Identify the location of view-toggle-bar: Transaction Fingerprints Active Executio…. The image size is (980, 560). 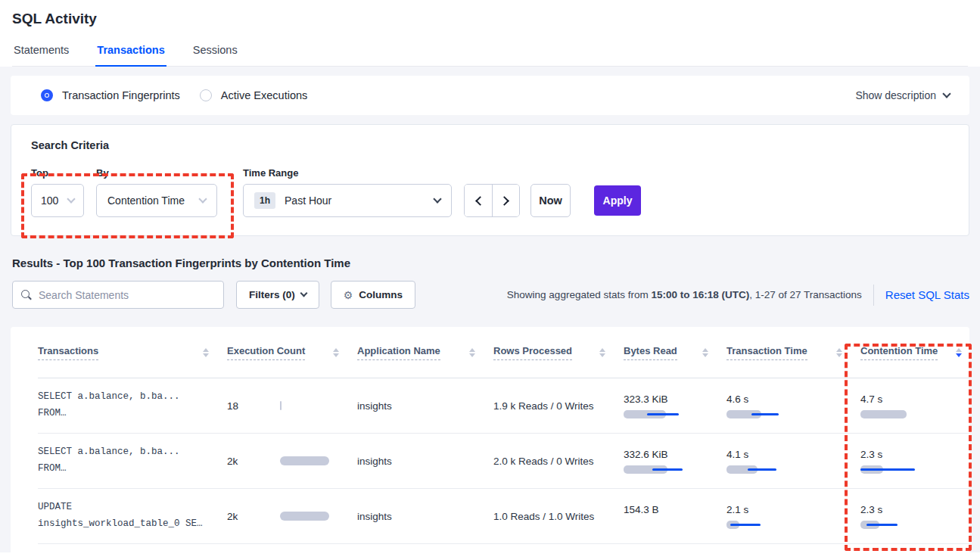
(490, 95).